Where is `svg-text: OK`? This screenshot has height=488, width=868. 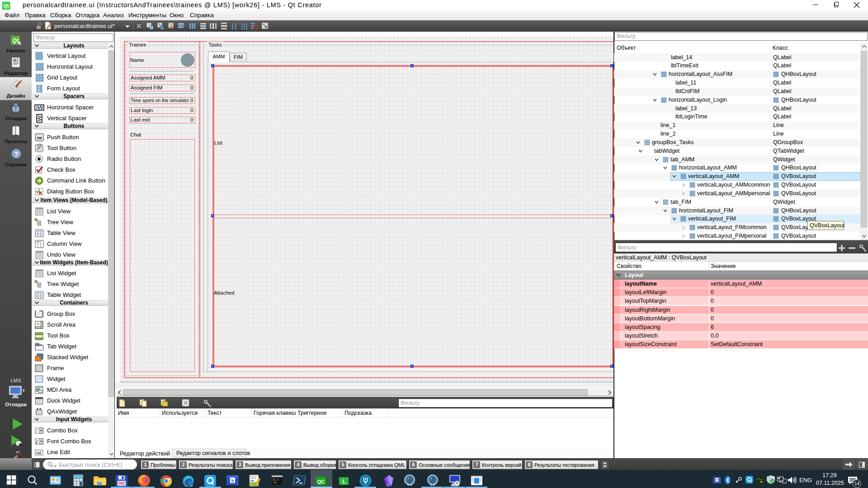
svg-text: OK is located at coordinates (39, 138).